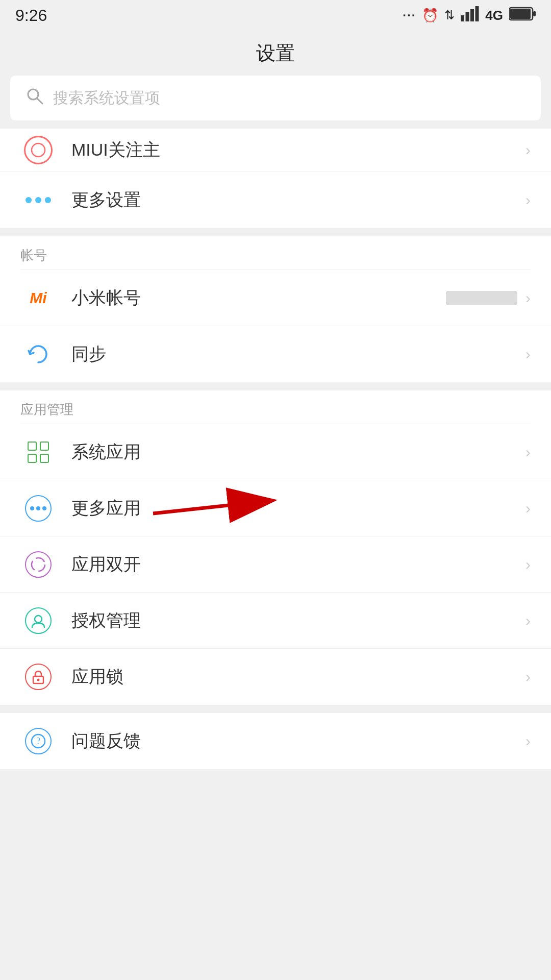 This screenshot has width=551, height=980. What do you see at coordinates (107, 98) in the screenshot?
I see `search-placeholder: 搜索系统设置项` at bounding box center [107, 98].